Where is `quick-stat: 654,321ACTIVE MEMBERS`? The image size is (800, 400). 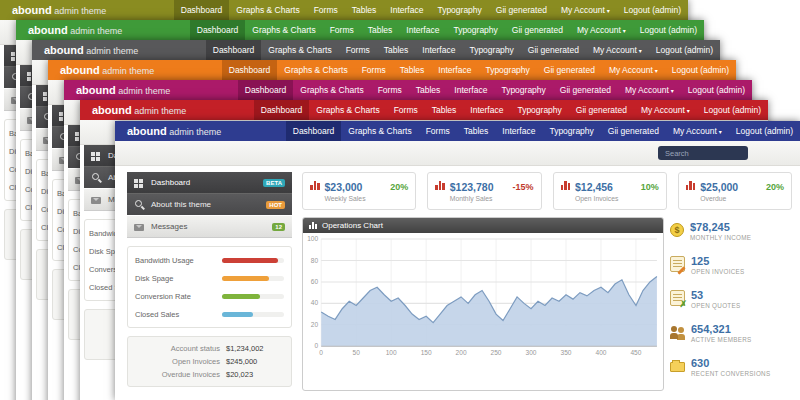
quick-stat: 654,321ACTIVE MEMBERS is located at coordinates (731, 333).